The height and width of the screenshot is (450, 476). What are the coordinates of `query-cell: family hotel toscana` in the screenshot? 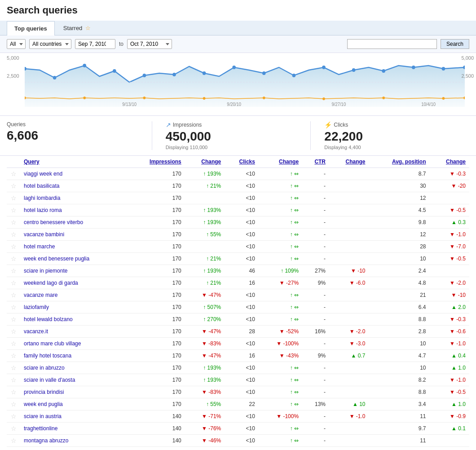 It's located at (74, 356).